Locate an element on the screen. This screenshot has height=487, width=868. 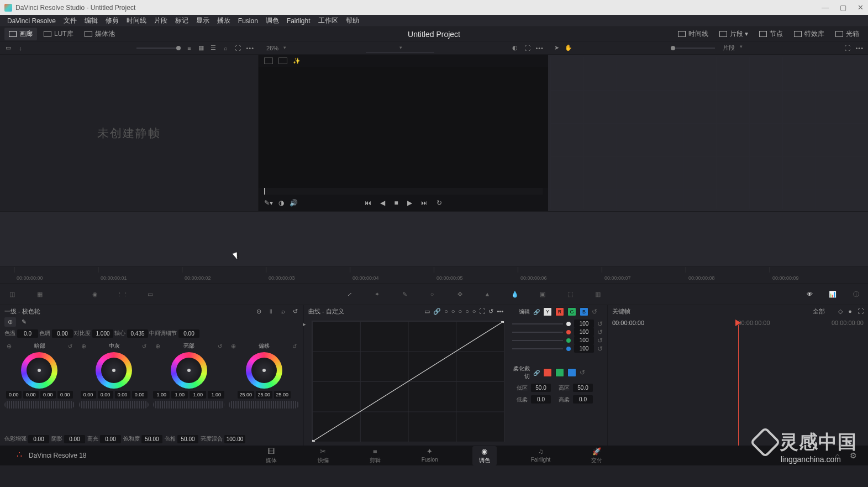
loop-button: ↻ is located at coordinates (439, 203).